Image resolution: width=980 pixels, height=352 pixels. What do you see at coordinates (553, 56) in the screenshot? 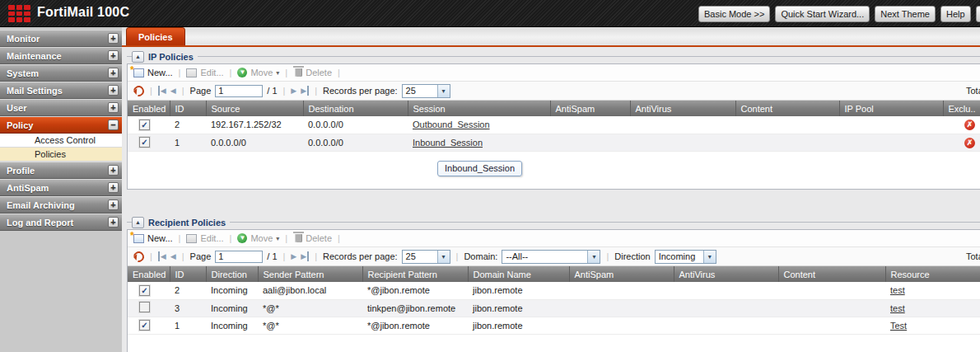
I see `ip-policies-header: IP Policies` at bounding box center [553, 56].